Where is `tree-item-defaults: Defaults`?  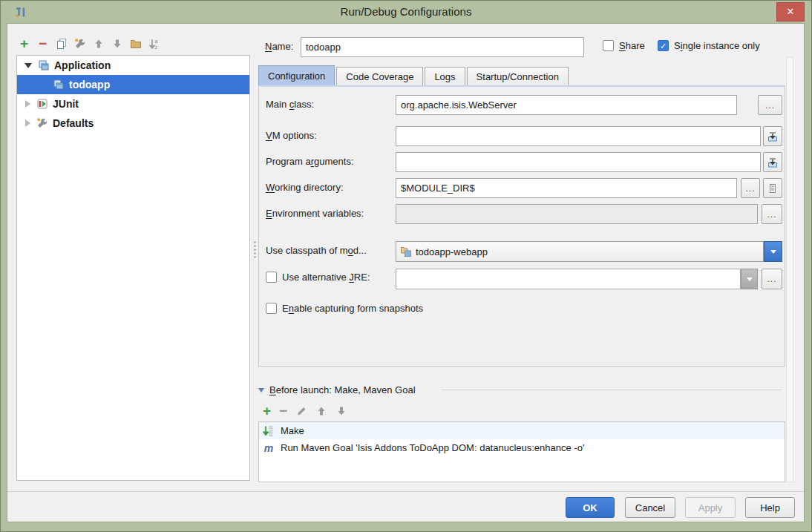
tree-item-defaults: Defaults is located at coordinates (134, 123).